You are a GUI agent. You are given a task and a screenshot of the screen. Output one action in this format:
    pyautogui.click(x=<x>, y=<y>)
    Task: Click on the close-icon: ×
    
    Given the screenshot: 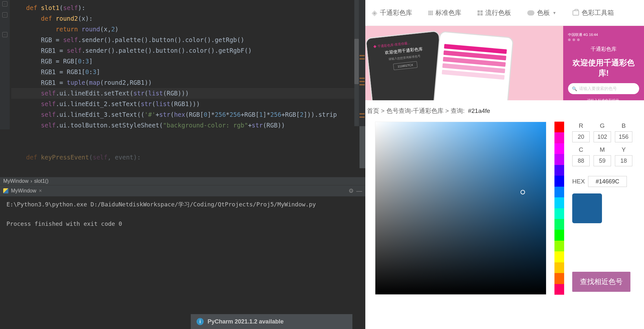 What is the action you would take?
    pyautogui.click(x=40, y=191)
    